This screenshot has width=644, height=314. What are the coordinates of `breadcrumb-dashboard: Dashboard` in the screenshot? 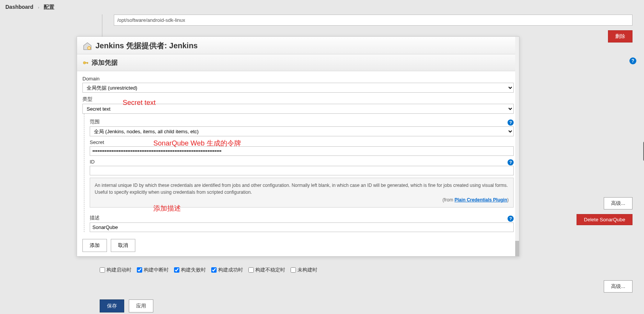 It's located at (19, 7).